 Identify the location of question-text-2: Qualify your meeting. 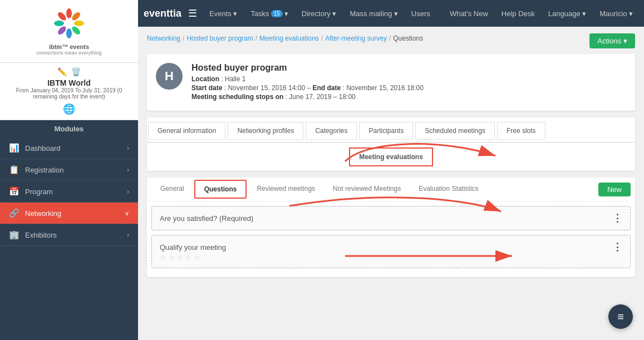
(193, 247).